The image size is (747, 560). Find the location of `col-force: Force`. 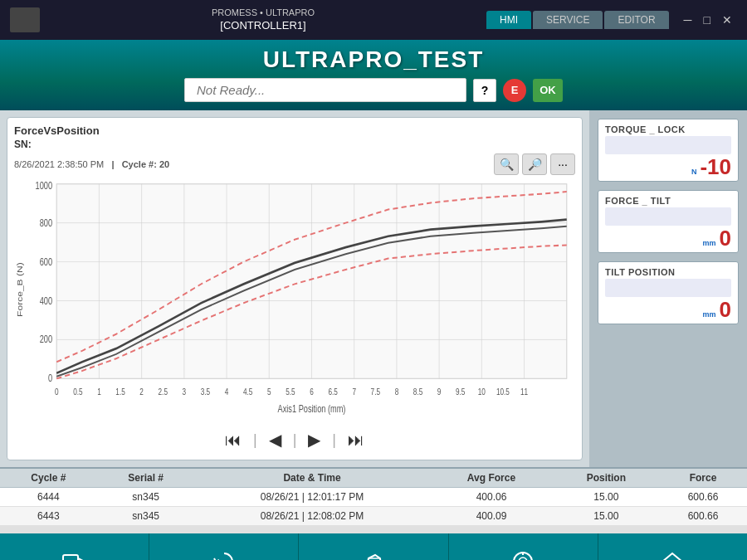

col-force: Force is located at coordinates (703, 478).